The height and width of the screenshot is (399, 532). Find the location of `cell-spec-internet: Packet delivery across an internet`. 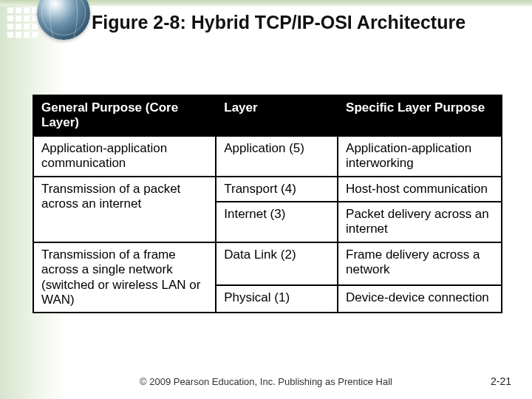

cell-spec-internet: Packet delivery across an internet is located at coordinates (420, 222).